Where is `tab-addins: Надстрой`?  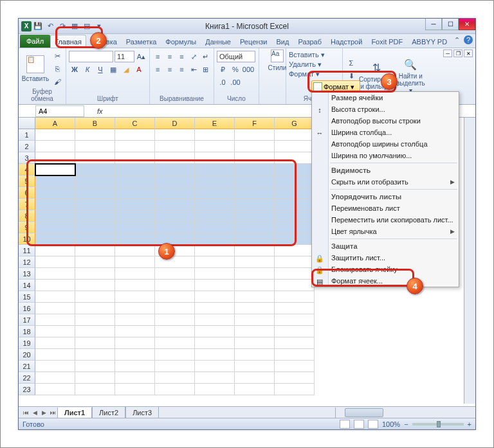 tab-addins: Надстрой is located at coordinates (346, 41).